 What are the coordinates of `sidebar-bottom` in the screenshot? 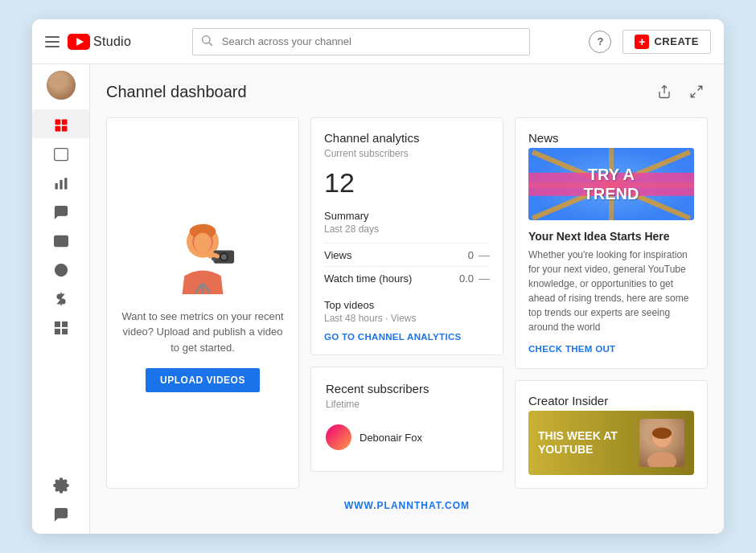 It's located at (61, 502).